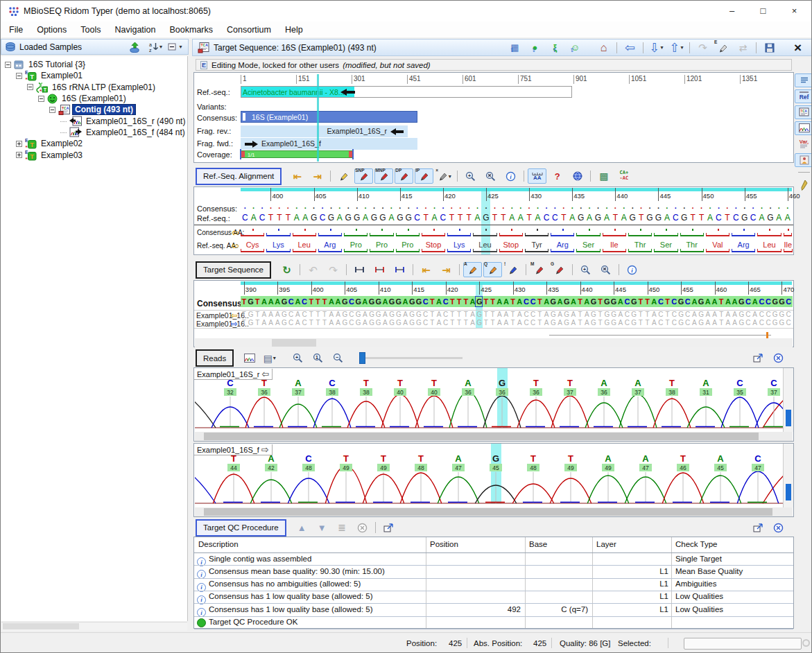  I want to click on menu-item-options: Options, so click(51, 30).